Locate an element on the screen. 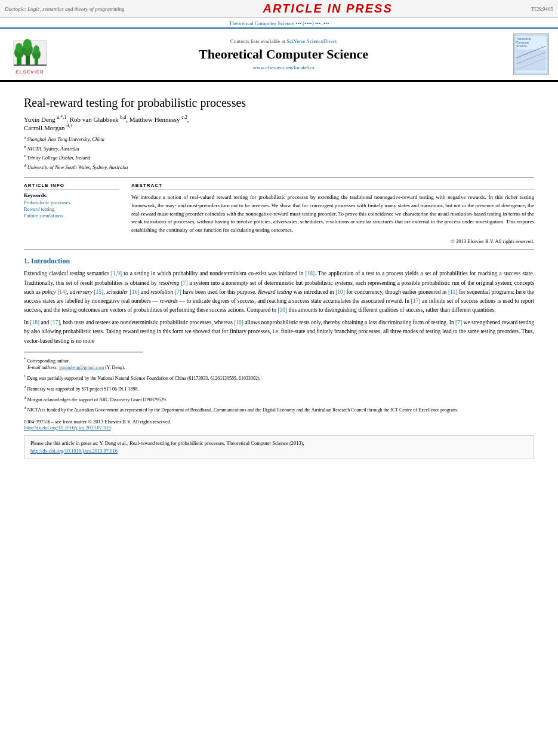 Image resolution: width=558 pixels, height=756 pixels. article-info-title: ARTICLE INFO is located at coordinates (72, 186).